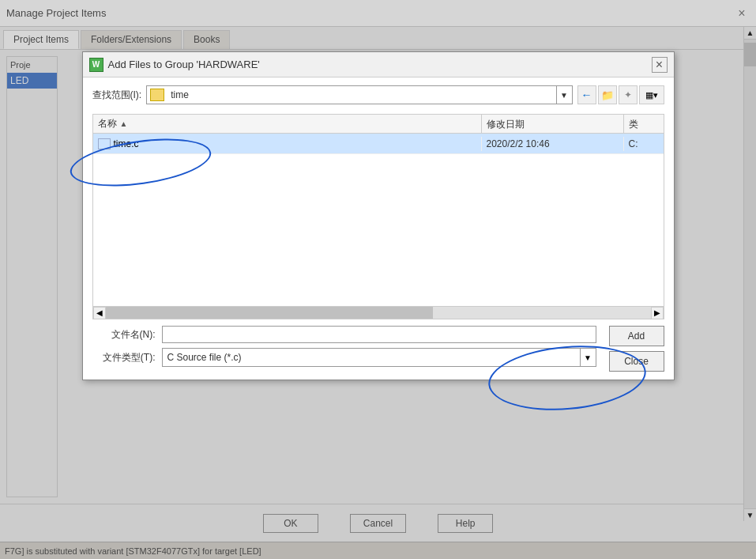  What do you see at coordinates (657, 313) in the screenshot?
I see `scroll-right-btn: ▶` at bounding box center [657, 313].